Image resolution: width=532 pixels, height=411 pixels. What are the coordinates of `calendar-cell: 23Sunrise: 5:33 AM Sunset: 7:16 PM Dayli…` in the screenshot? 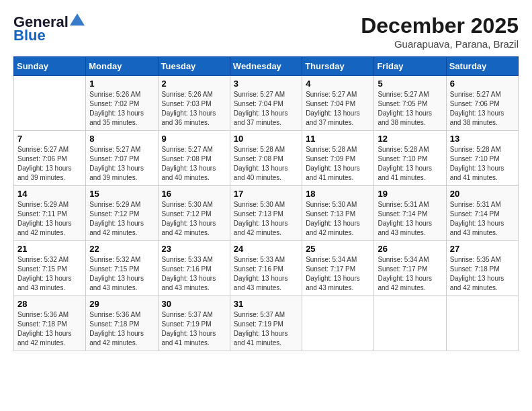 It's located at (193, 269).